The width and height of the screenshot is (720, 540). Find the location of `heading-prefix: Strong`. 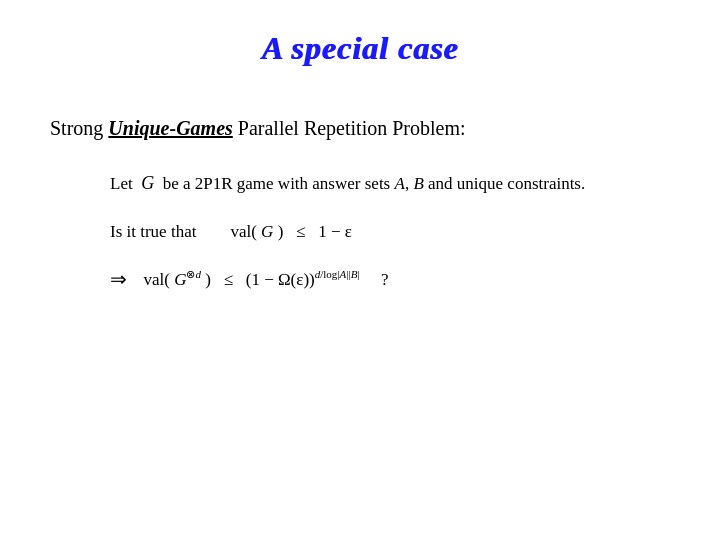

heading-prefix: Strong is located at coordinates (79, 128).